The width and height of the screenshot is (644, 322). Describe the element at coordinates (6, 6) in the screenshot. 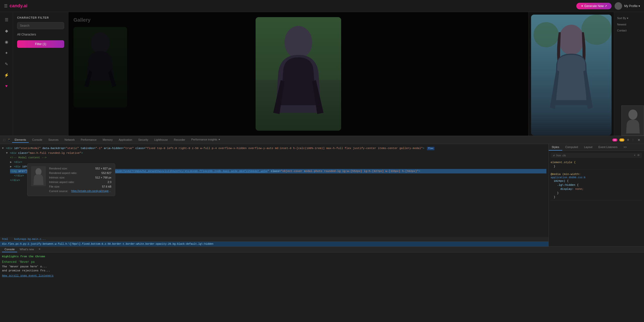

I see `menu-icon: ☰` at that location.